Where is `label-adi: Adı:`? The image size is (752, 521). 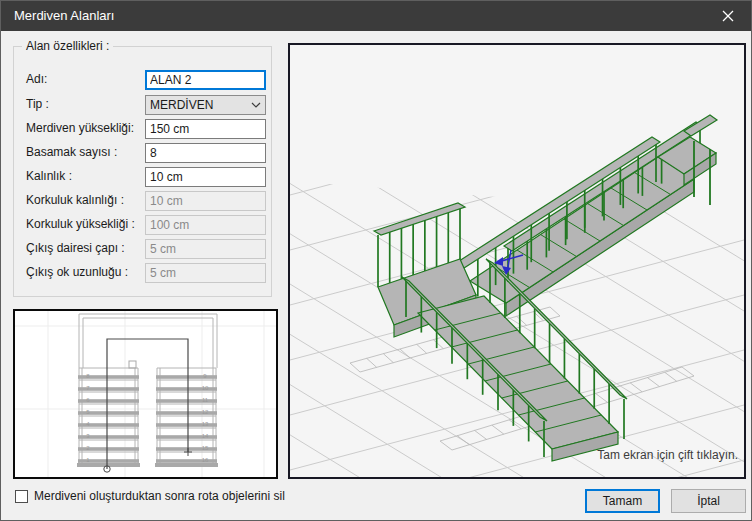
label-adi: Adı: is located at coordinates (36, 80).